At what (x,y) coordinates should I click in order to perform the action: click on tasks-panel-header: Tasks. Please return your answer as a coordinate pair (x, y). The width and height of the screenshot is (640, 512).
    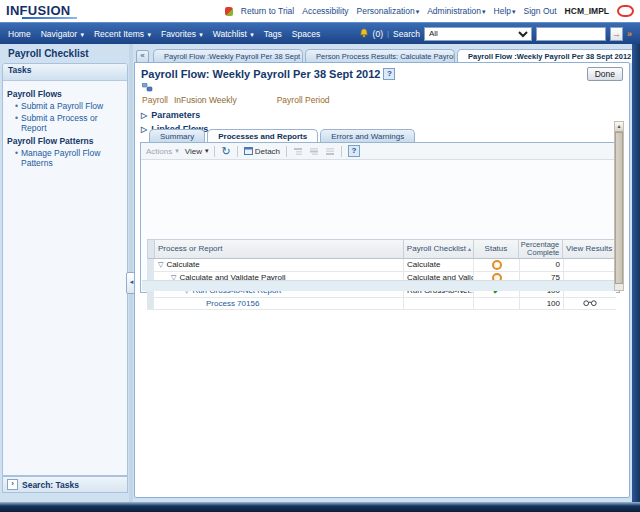
    Looking at the image, I should click on (65, 72).